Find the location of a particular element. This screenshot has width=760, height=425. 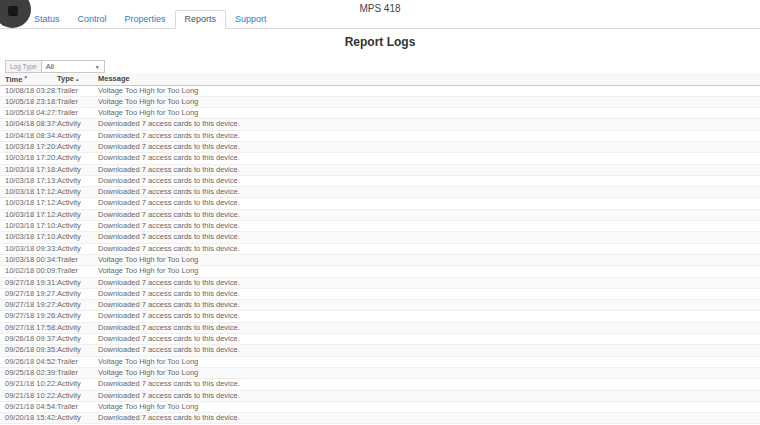

table-row: 10/04/18 08:37:06ActivityDownloaded 7 ac… is located at coordinates (380, 124).